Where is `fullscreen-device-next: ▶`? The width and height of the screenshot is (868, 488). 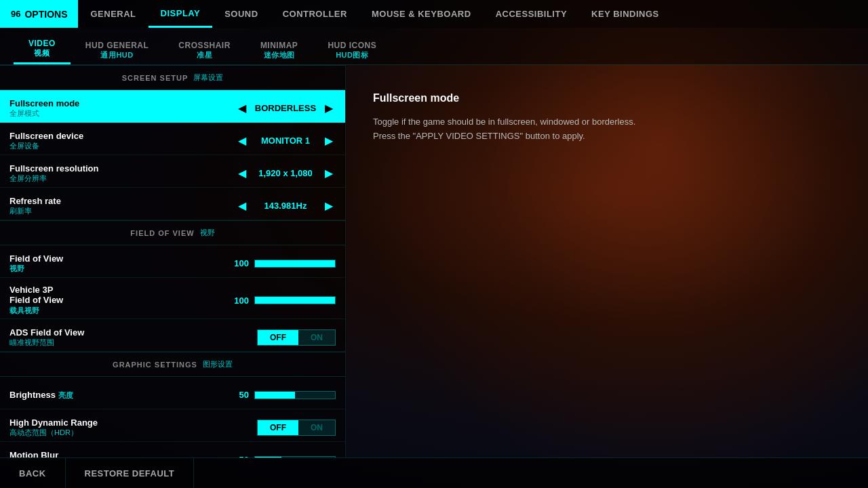 fullscreen-device-next: ▶ is located at coordinates (329, 141).